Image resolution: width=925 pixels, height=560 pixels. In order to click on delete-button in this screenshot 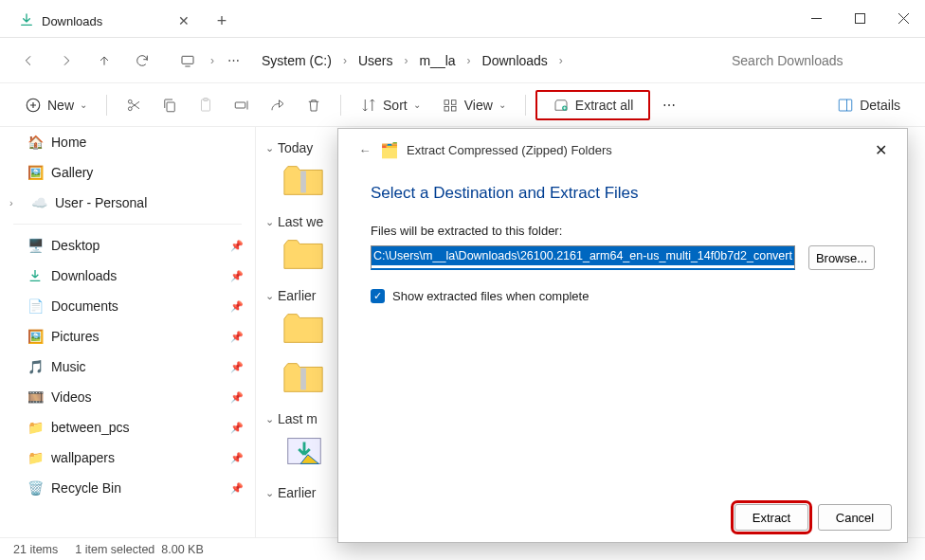, I will do `click(314, 105)`.